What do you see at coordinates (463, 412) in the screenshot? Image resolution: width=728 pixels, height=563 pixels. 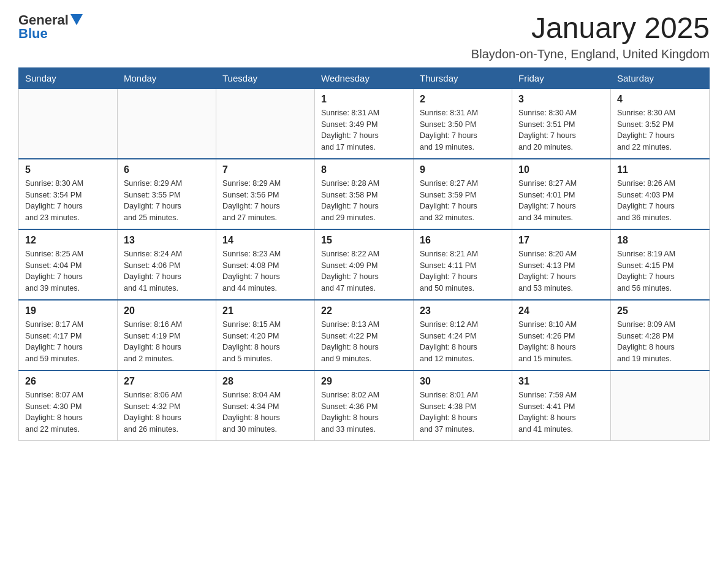 I see `day-info: Sunrise: 8:01 AM Sunset: 4:38 PM Dayligh…` at bounding box center [463, 412].